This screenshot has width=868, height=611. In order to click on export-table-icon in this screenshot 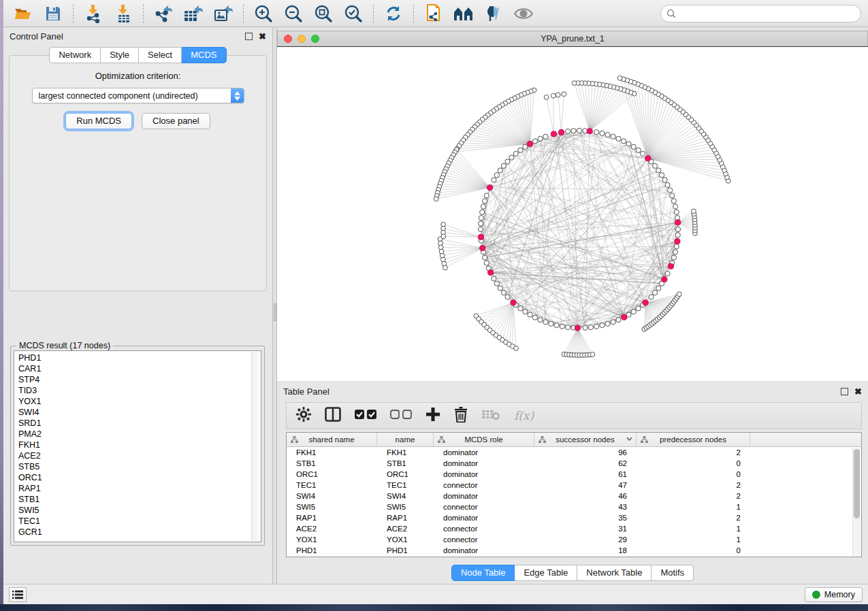, I will do `click(193, 14)`.